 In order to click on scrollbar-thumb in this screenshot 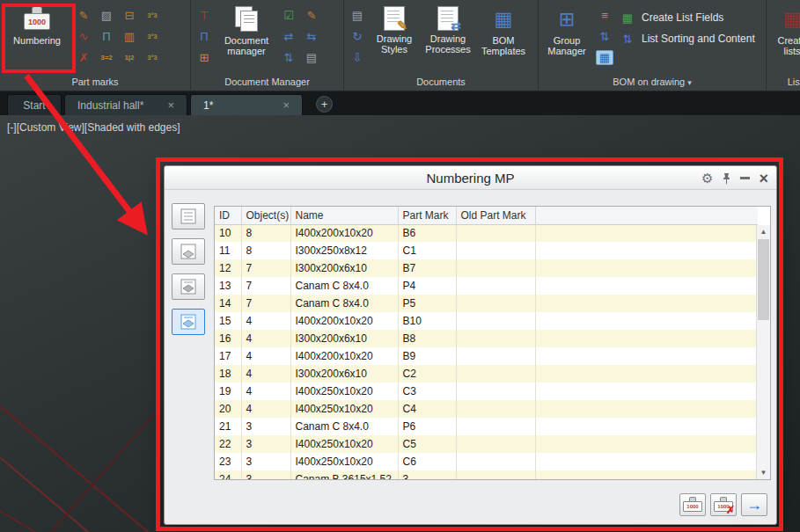, I will do `click(764, 280)`.